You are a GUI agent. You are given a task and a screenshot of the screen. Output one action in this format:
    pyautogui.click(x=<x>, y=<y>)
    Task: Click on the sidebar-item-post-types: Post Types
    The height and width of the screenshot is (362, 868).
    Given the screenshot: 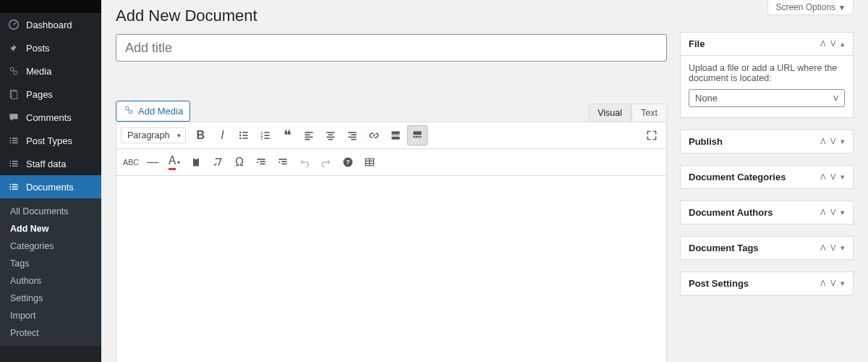 What is the action you would take?
    pyautogui.click(x=51, y=140)
    